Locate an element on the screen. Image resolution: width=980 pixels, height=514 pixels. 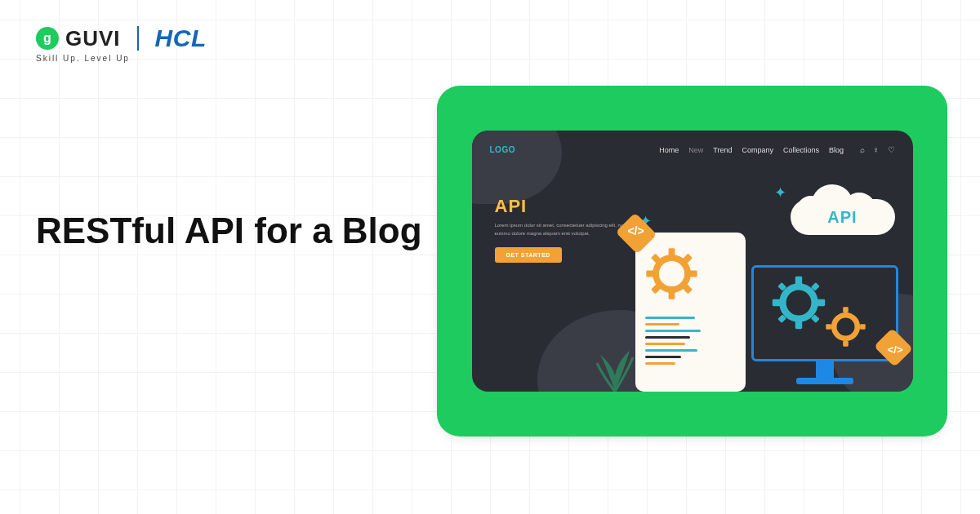
sparkle-icon: ✦ is located at coordinates (781, 193).